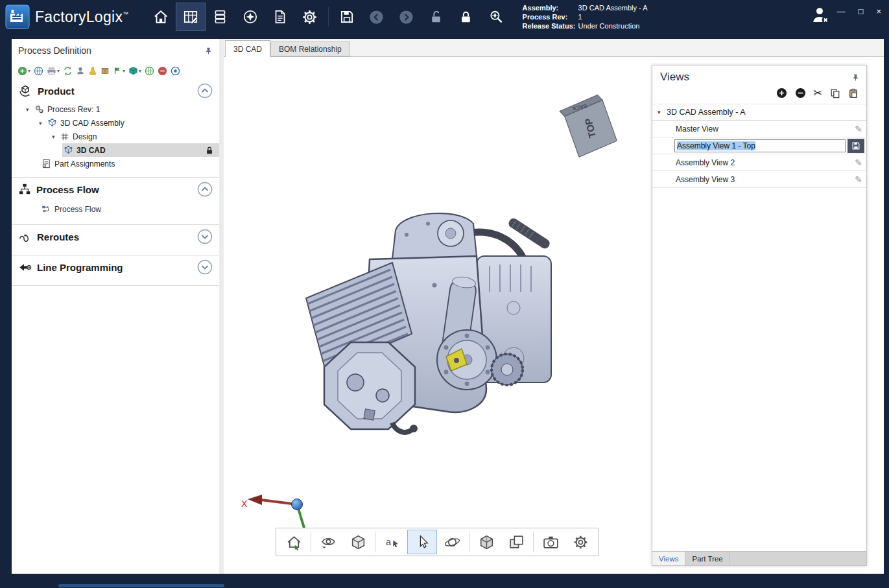 Image resolution: width=889 pixels, height=588 pixels. I want to click on release-status-label: Release Status:, so click(551, 26).